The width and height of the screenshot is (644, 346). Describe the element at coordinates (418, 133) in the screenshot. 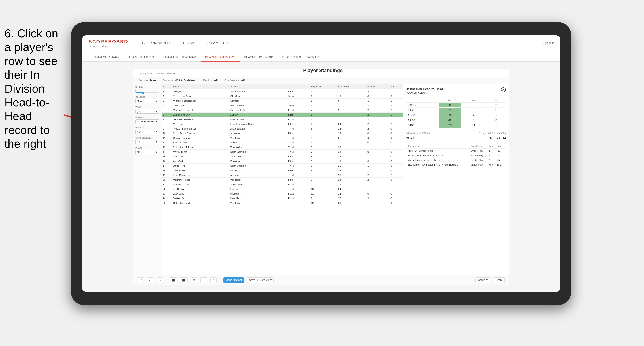

I see `opponents-label: Opponents in division:` at that location.